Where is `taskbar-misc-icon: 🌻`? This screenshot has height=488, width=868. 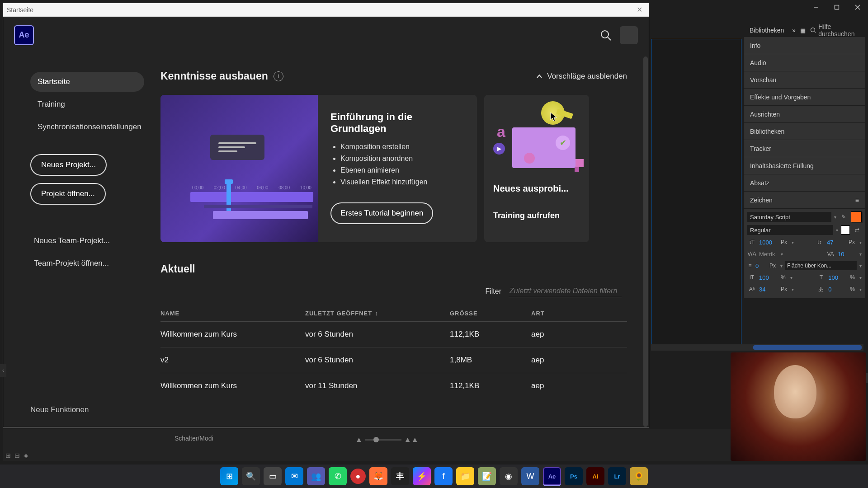
taskbar-misc-icon: 🌻 is located at coordinates (639, 476).